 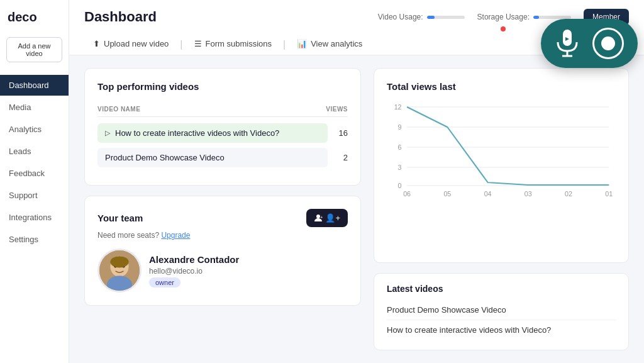 I want to click on sidebar-item-dashboard: Dashboard, so click(x=34, y=86).